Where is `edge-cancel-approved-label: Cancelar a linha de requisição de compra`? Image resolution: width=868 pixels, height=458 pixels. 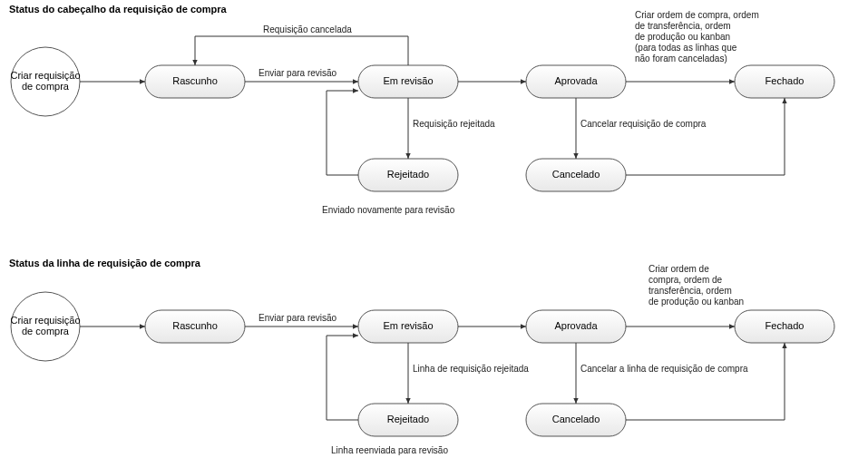
edge-cancel-approved-label: Cancelar a linha de requisição de compra is located at coordinates (664, 368).